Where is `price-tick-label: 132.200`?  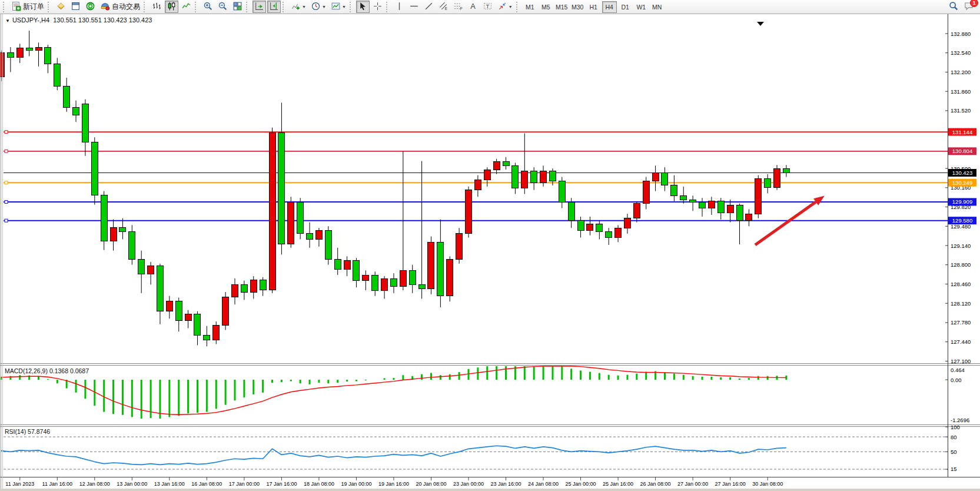 price-tick-label: 132.200 is located at coordinates (961, 72).